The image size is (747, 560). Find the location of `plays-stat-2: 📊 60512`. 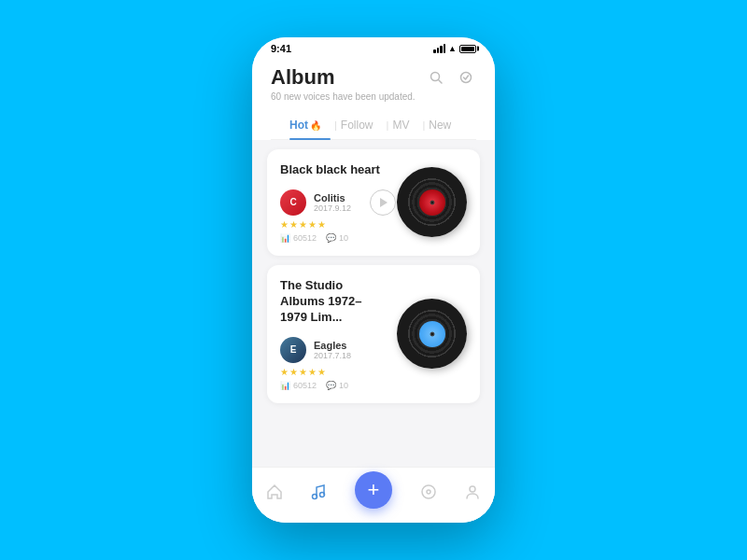

plays-stat-2: 📊 60512 is located at coordinates (299, 385).